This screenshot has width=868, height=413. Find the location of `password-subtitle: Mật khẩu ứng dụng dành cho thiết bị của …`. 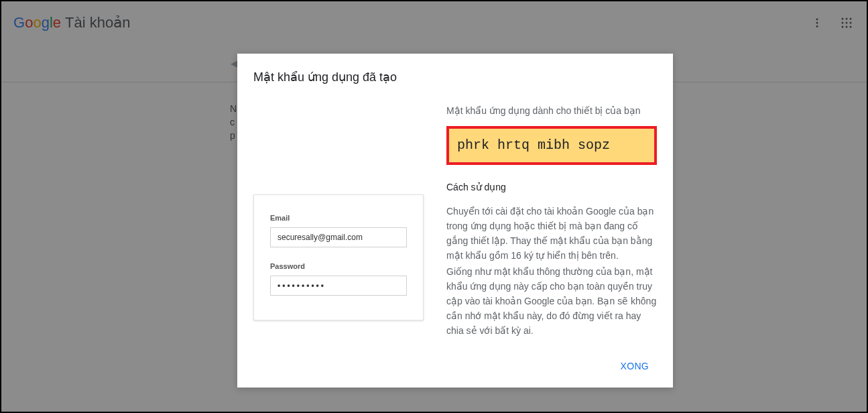

password-subtitle: Mật khẩu ứng dụng dành cho thiết bị của … is located at coordinates (552, 111).